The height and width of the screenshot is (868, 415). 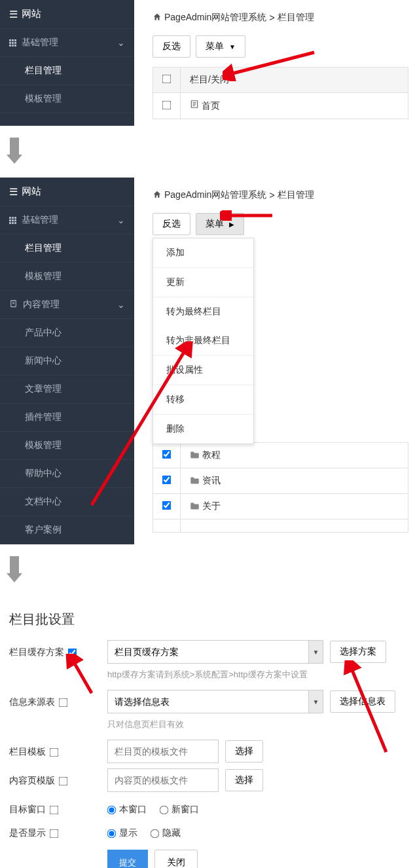 What do you see at coordinates (167, 79) in the screenshot?
I see `select-all-checkbox` at bounding box center [167, 79].